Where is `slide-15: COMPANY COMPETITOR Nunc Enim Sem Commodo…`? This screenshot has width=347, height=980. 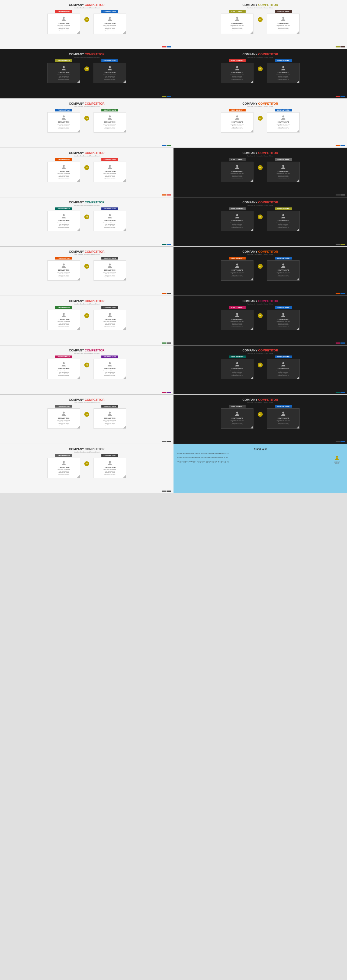
slide-15: COMPANY COMPETITOR Nunc Enim Sem Commodo… is located at coordinates (87, 370).